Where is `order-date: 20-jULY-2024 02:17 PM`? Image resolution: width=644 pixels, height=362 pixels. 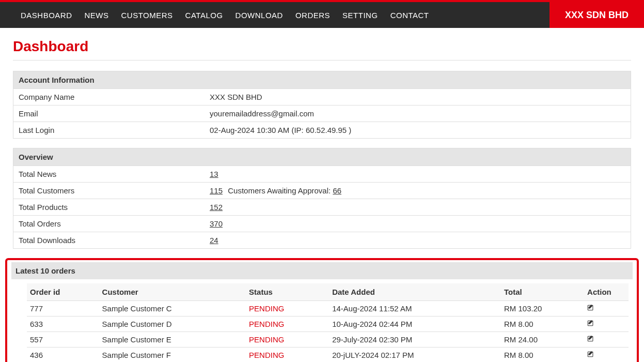
order-date: 20-jULY-2024 02:17 PM is located at coordinates (415, 355).